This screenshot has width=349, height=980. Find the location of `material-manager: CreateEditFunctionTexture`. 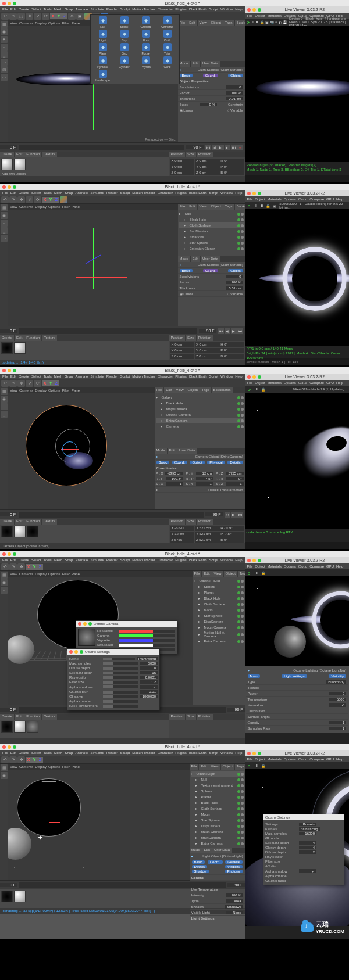

material-manager: CreateEditFunctionTexture is located at coordinates (85, 347).